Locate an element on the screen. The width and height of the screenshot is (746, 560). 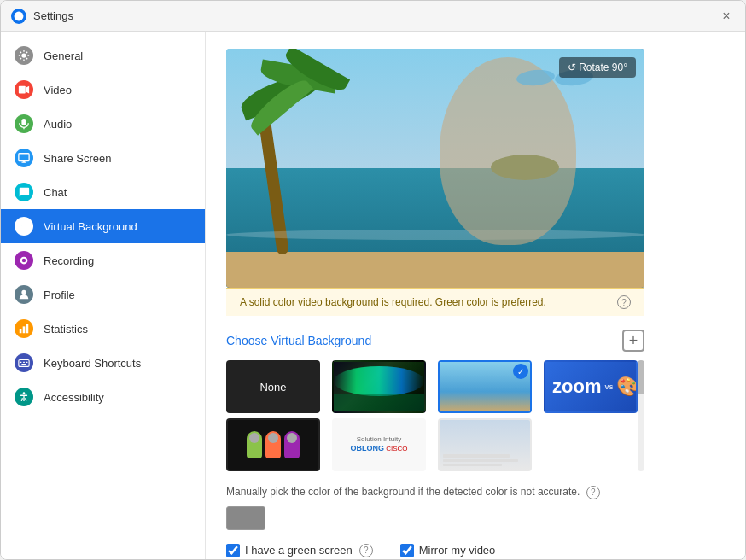
share-screen-icon is located at coordinates (24, 158).